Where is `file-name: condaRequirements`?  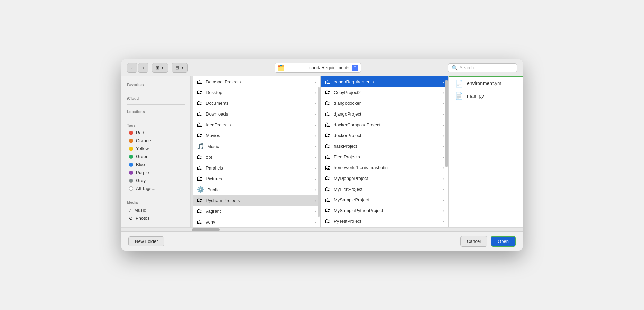 file-name: condaRequirements is located at coordinates (387, 82).